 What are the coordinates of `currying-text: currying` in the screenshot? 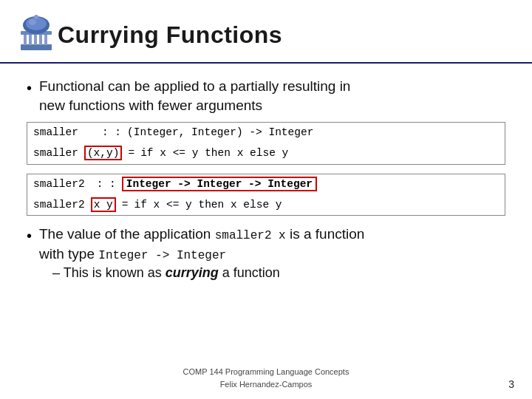 It's located at (192, 273).